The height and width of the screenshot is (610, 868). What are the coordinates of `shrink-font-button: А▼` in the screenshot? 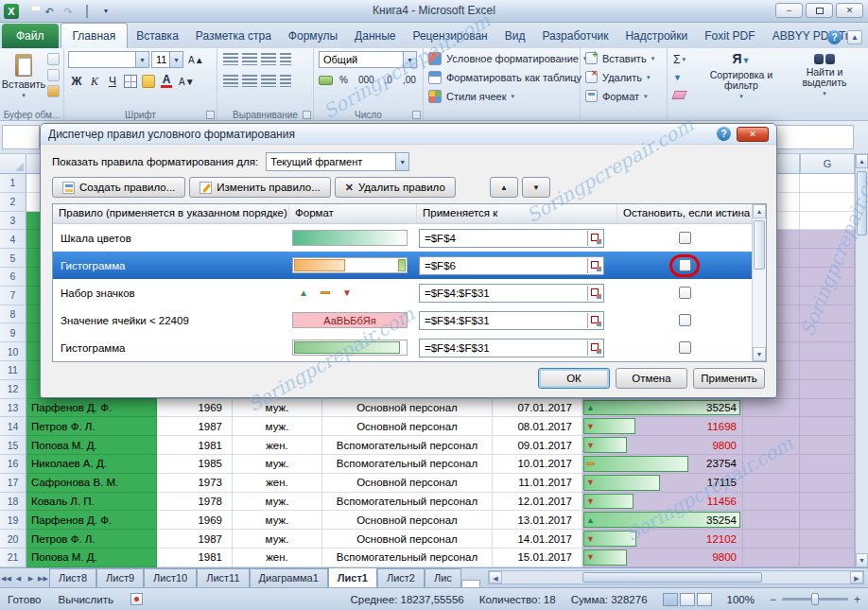 It's located at (187, 81).